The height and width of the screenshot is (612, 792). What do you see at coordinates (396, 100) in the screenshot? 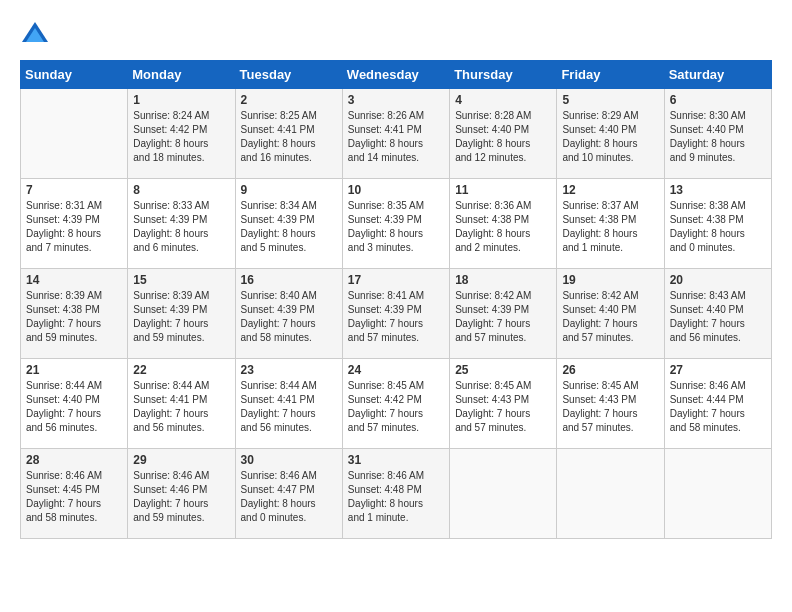
I see `day-number: 3` at bounding box center [396, 100].